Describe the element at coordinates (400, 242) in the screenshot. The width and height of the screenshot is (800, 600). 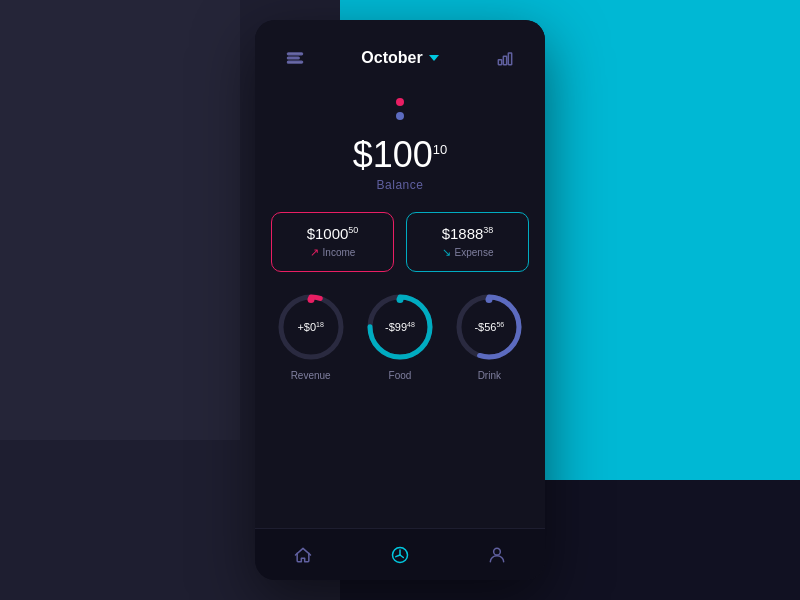
I see `cards-row: $100050 ↗ Income $188838 ↘ Expense` at that location.